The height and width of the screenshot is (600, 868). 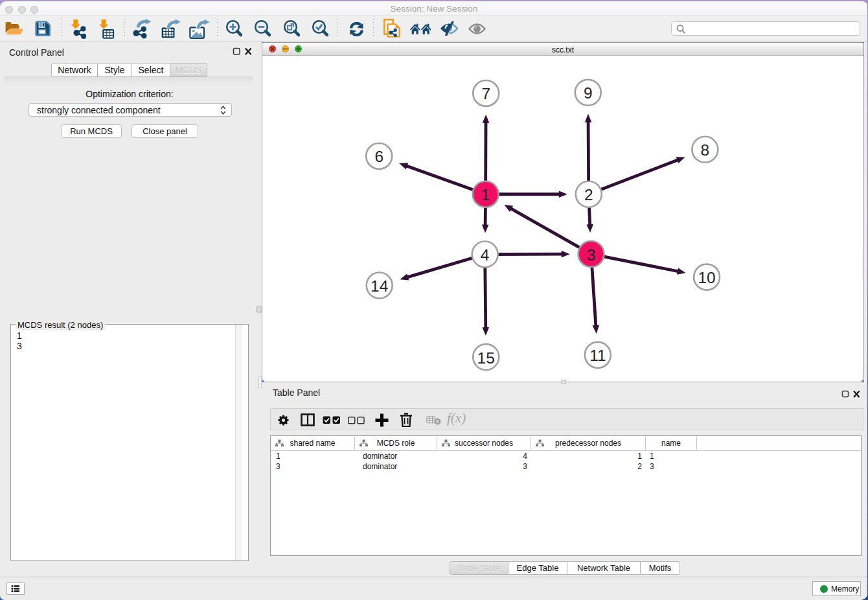 I want to click on svg-text: 14, so click(x=380, y=286).